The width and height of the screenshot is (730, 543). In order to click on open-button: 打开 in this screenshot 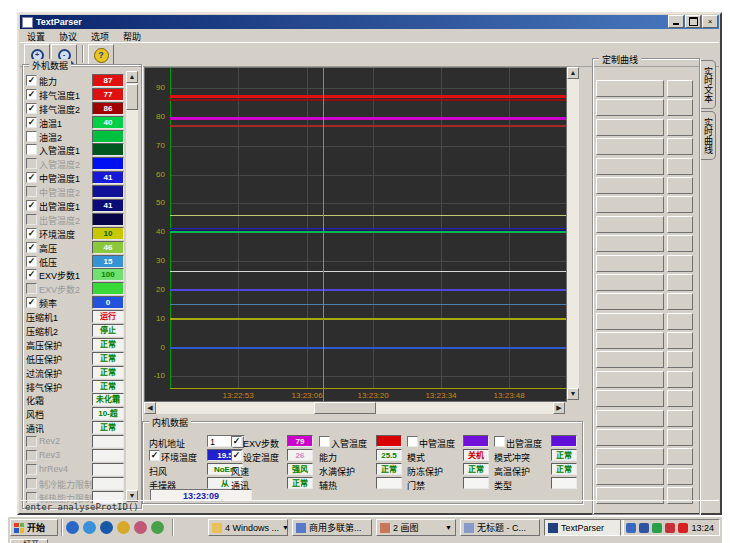, I will do `click(29, 541)`.